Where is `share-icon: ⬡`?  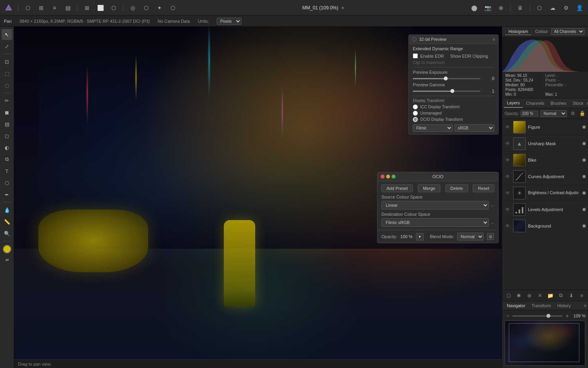 share-icon: ⬡ is located at coordinates (539, 8).